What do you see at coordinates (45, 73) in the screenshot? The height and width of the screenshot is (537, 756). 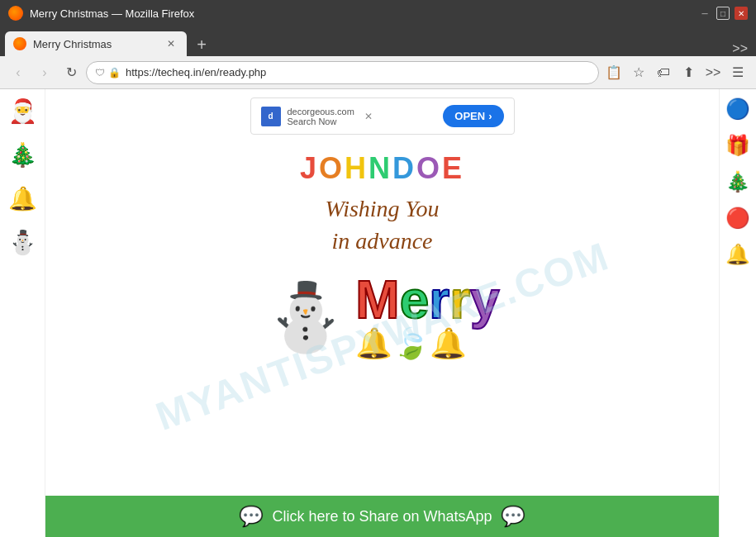 I see `forward-button: ›` at bounding box center [45, 73].